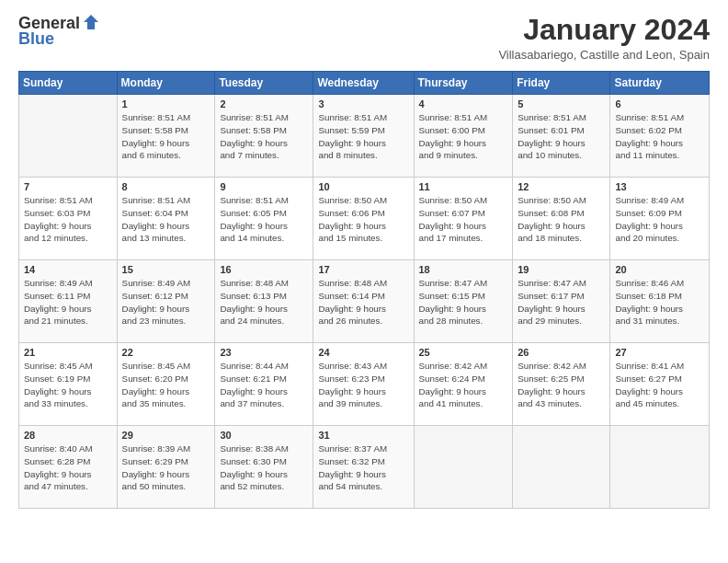 The width and height of the screenshot is (728, 563). Describe the element at coordinates (68, 187) in the screenshot. I see `day-number: 7` at that location.